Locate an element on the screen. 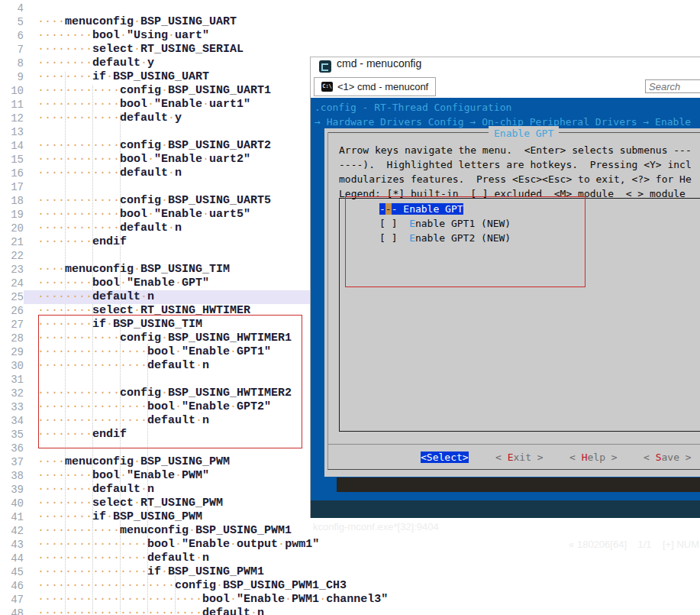 The width and height of the screenshot is (700, 615). line-number: 8 is located at coordinates (12, 63).